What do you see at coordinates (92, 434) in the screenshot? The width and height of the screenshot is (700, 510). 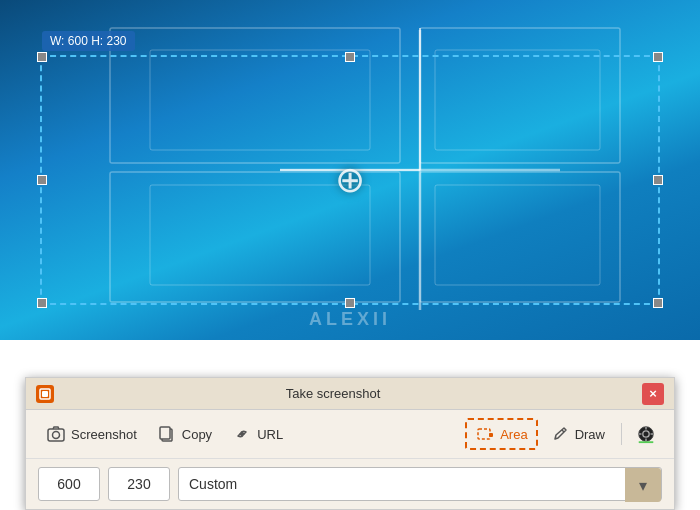 I see `screenshot-button: Screenshot` at bounding box center [92, 434].